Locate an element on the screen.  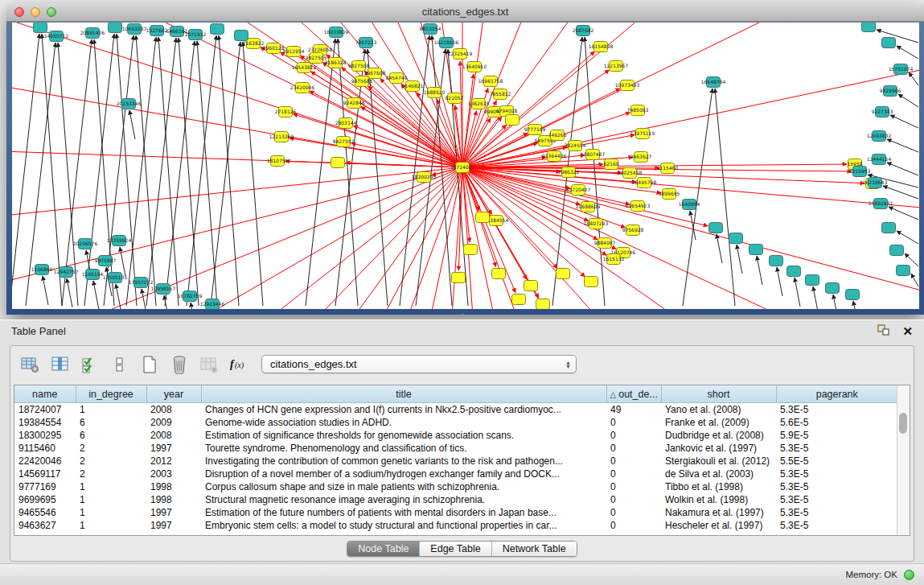
table-cell: 5.9E-5 is located at coordinates (836, 435).